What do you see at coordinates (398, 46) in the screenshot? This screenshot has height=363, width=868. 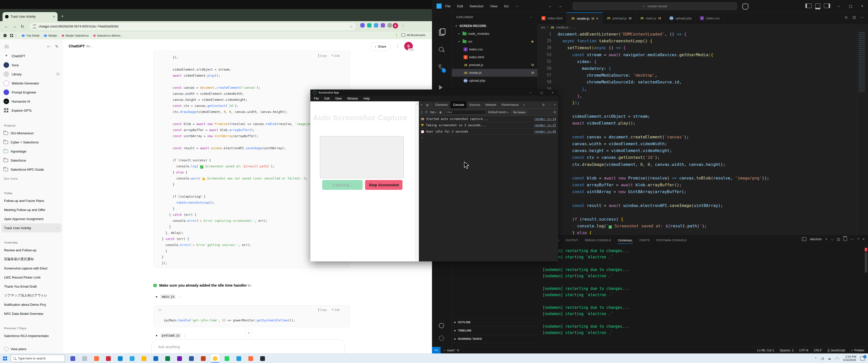 I see `chat-menu-icon: ⋮` at bounding box center [398, 46].